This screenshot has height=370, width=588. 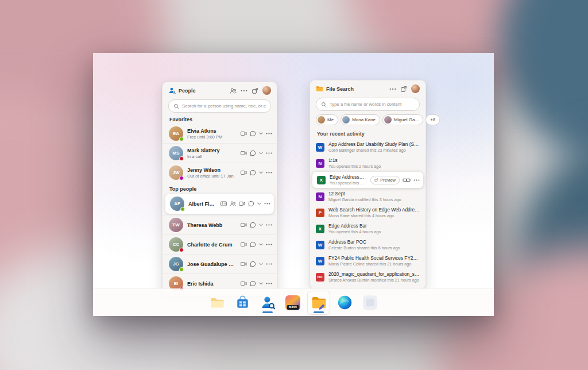 I want to click on file-row: WFY24 Public Health Social Services FY24…, so click(x=368, y=261).